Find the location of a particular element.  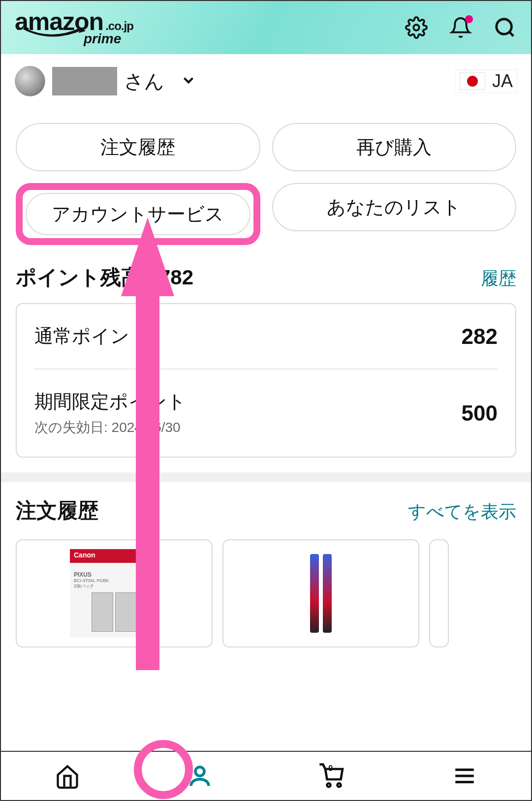

amazon-logo: amazon .co.jp prime is located at coordinates (74, 28).